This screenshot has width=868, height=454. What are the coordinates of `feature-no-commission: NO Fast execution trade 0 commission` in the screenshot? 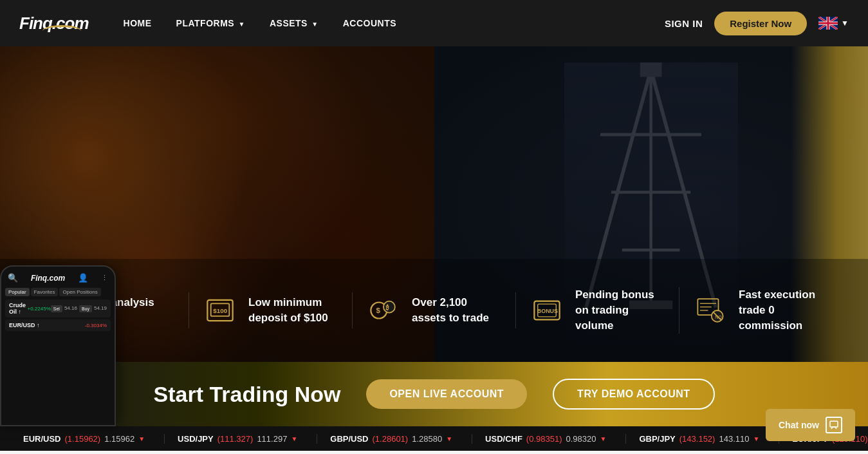 It's located at (761, 310).